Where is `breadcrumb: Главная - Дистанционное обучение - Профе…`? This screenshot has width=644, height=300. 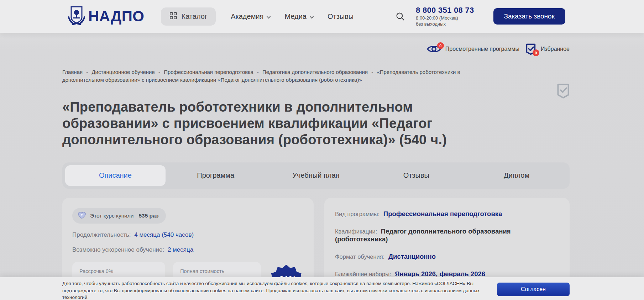
breadcrumb: Главная - Дистанционное обучение - Профе… is located at coordinates (272, 76).